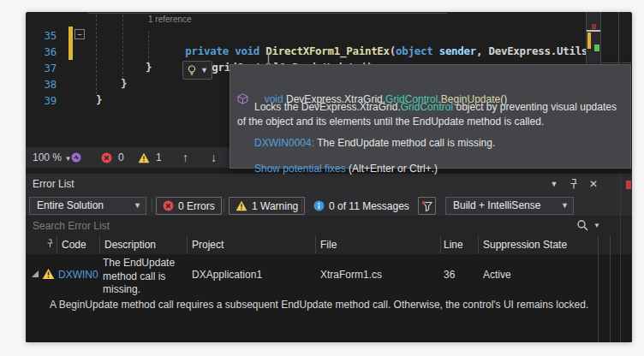 The image size is (644, 356). What do you see at coordinates (150, 157) in the screenshot?
I see `warnings-indicator: 1` at bounding box center [150, 157].